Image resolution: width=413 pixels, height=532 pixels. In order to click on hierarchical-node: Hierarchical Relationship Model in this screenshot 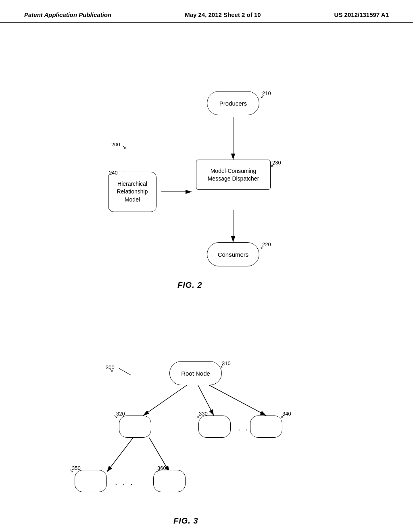, I will do `click(132, 192)`.